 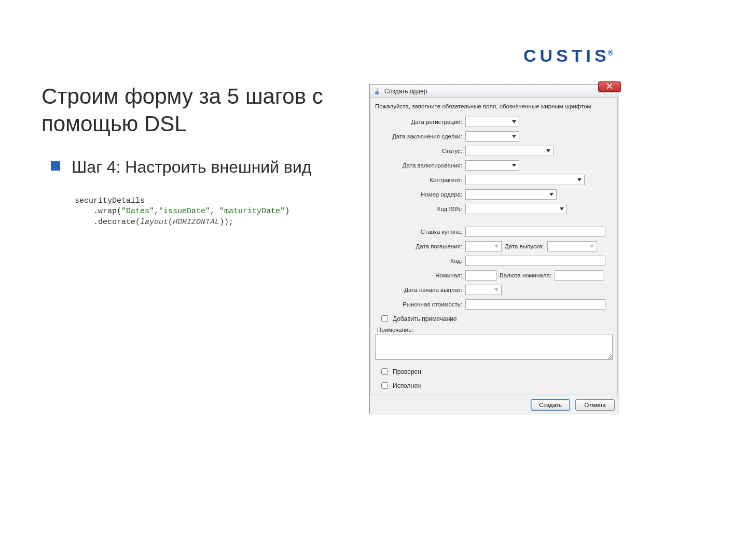 What do you see at coordinates (419, 194) in the screenshot?
I see `label-order-no: Номер ордера:` at bounding box center [419, 194].